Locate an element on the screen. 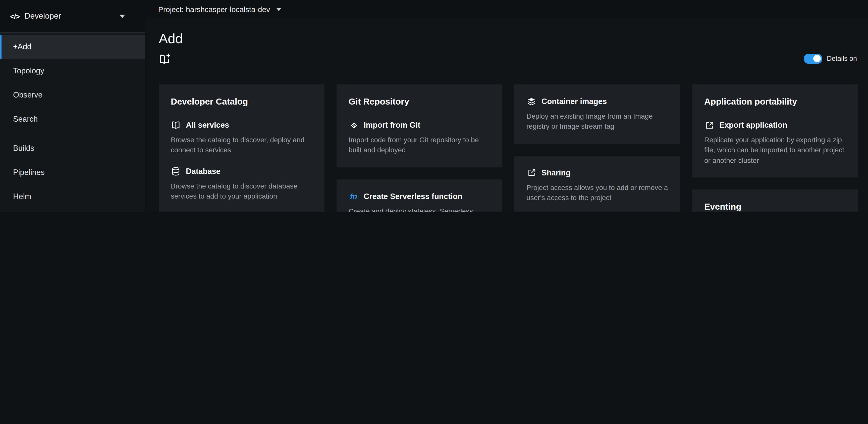 This screenshot has height=424, width=868. fn-icon: fn is located at coordinates (354, 196).